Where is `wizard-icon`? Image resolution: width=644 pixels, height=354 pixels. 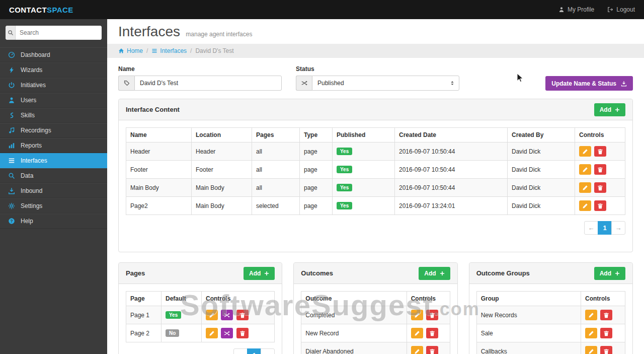 wizard-icon is located at coordinates (12, 70).